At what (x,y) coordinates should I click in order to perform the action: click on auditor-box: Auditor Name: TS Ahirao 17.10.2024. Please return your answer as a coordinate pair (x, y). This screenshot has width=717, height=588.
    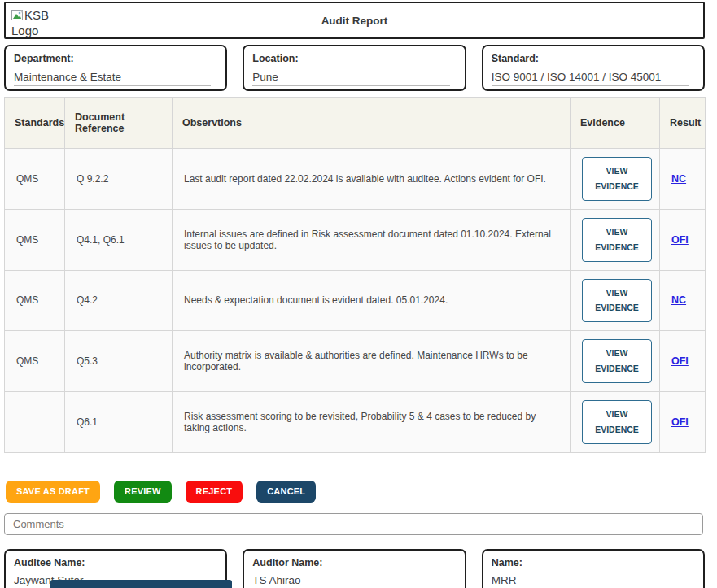
    Looking at the image, I should click on (354, 568).